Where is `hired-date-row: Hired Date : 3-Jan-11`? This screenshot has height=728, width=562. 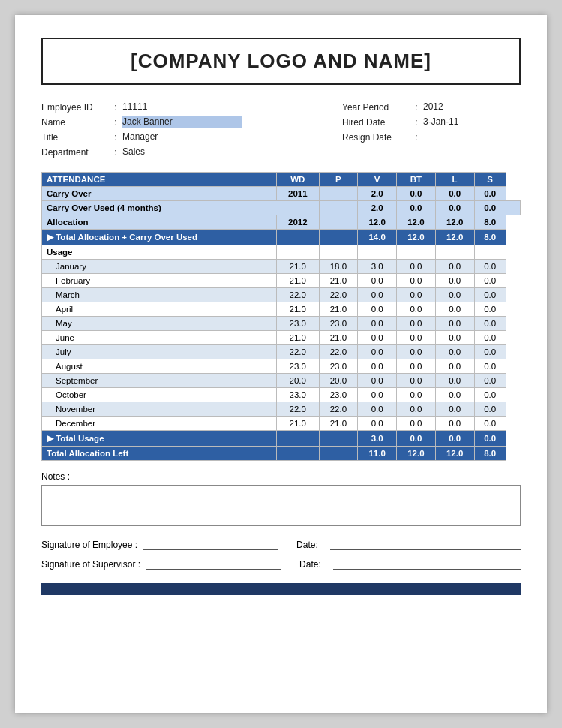 hired-date-row: Hired Date : 3-Jan-11 is located at coordinates (431, 122).